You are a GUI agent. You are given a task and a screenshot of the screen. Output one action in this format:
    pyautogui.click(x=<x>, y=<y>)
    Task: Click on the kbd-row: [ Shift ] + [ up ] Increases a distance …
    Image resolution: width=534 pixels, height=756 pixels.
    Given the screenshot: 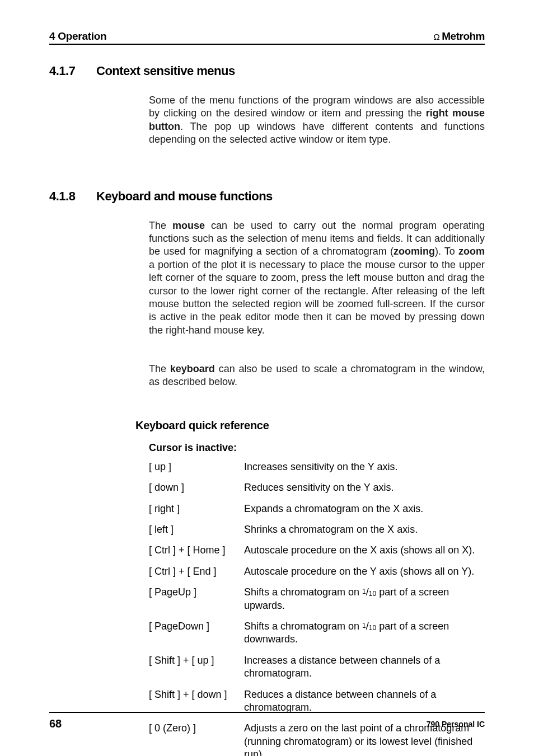 What is the action you would take?
    pyautogui.click(x=317, y=667)
    